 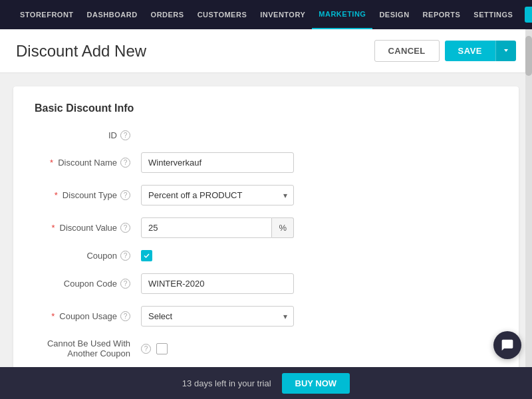 What do you see at coordinates (507, 345) in the screenshot?
I see `chat-bubble-button` at bounding box center [507, 345].